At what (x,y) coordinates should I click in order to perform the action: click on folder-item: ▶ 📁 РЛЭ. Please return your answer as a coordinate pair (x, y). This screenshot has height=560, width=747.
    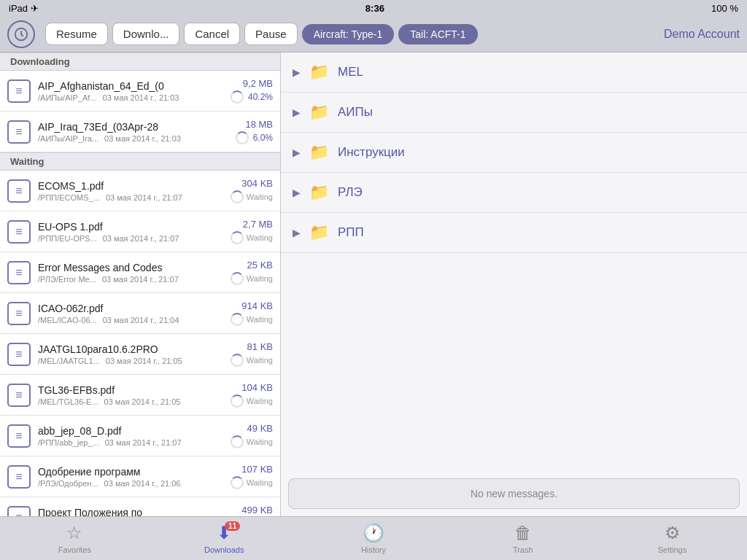
    Looking at the image, I should click on (514, 192).